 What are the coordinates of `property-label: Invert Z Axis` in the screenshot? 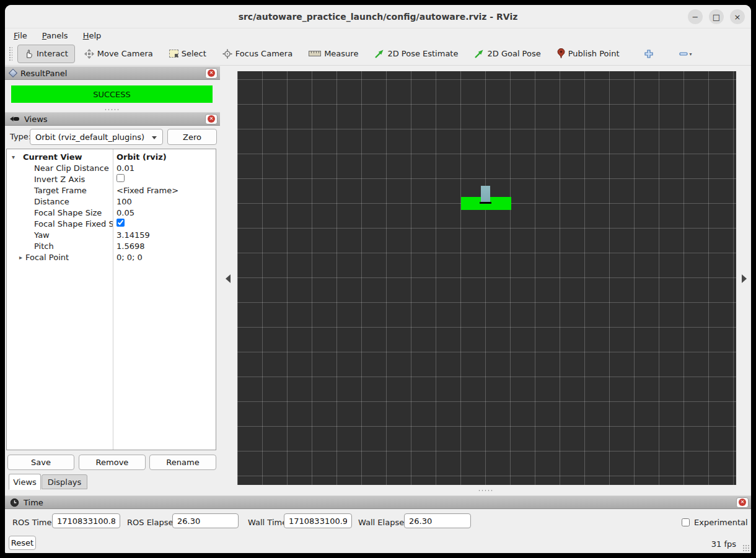 It's located at (66, 180).